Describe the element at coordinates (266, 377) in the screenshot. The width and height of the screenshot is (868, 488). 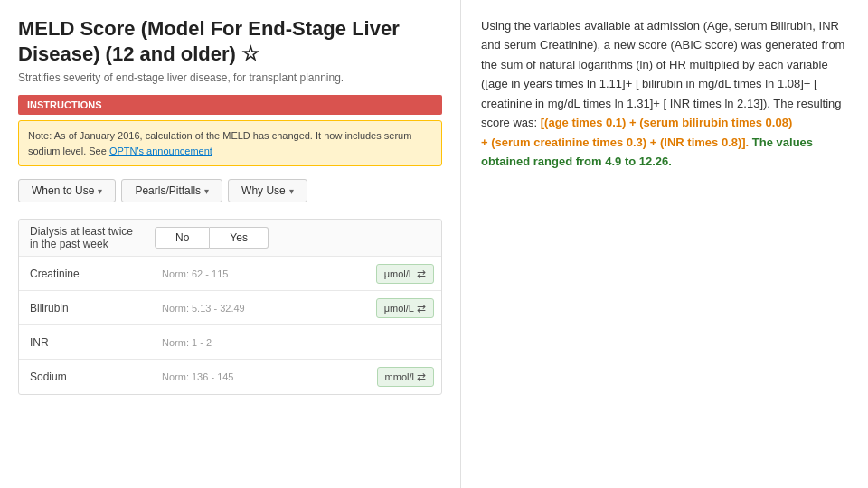
I see `sodium-norm: Norm: 136 - 145` at that location.